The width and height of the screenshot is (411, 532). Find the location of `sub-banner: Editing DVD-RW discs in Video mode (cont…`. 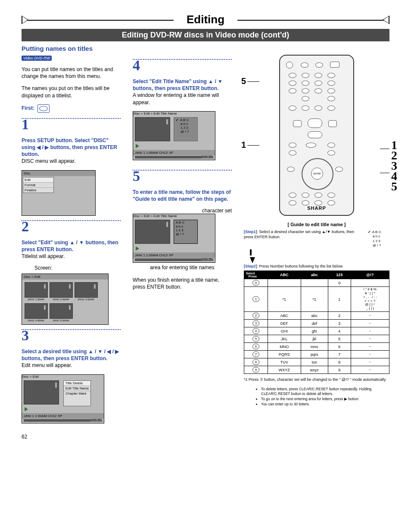

sub-banner: Editing DVD-RW discs in Video mode (cont… is located at coordinates (206, 35).